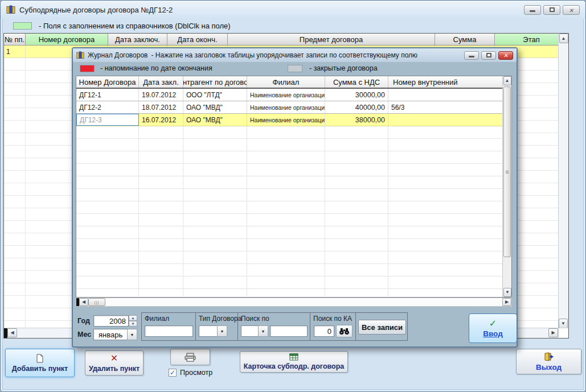 The width and height of the screenshot is (586, 392). What do you see at coordinates (133, 318) in the screenshot?
I see `spin-up-button` at bounding box center [133, 318].